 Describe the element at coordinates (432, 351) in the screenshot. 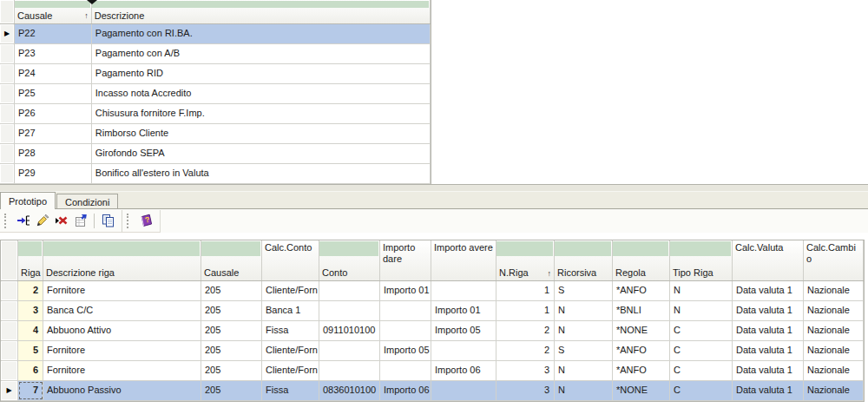

I see `table-row: 5Fornitore205Cliente/FornImporto 052S*AN…` at that location.